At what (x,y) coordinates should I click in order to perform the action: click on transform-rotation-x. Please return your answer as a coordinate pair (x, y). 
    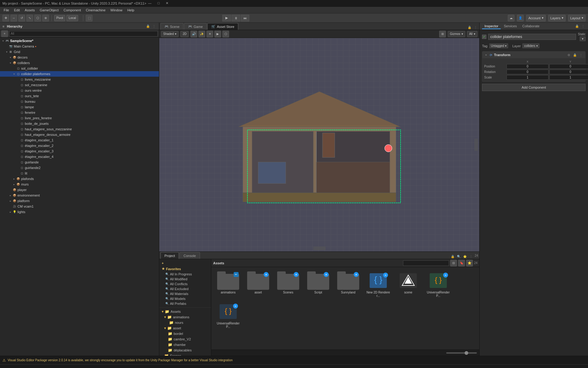
    Looking at the image, I should click on (527, 72).